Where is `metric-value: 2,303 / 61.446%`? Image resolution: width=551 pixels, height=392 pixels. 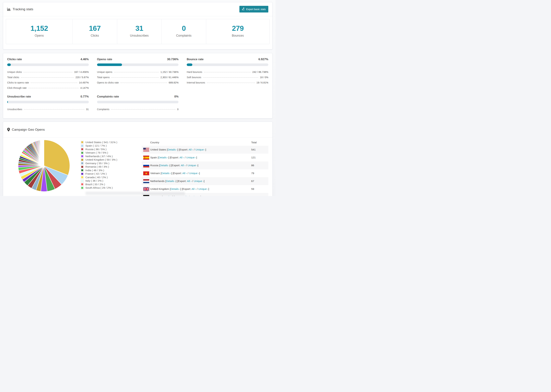
metric-value: 2,303 / 61.446% is located at coordinates (170, 77).